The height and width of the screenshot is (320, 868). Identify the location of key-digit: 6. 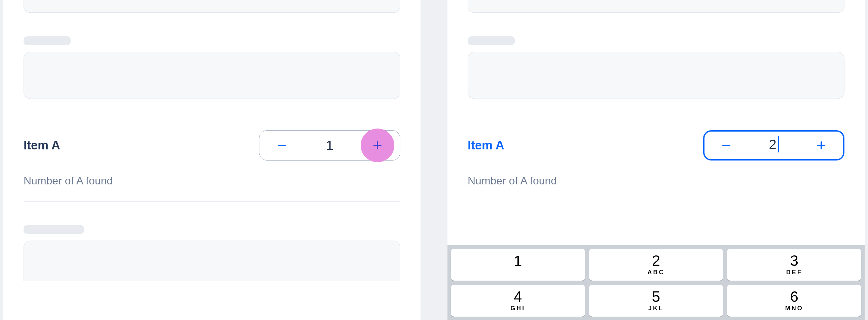
(794, 297).